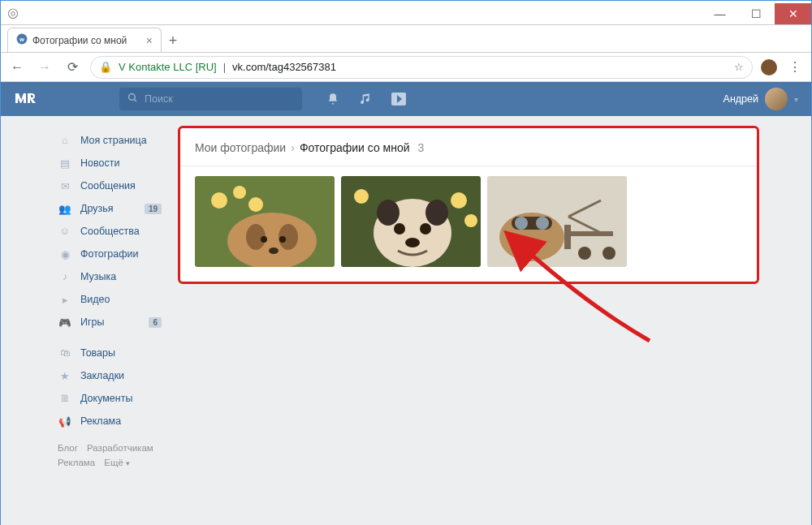  What do you see at coordinates (110, 231) in the screenshot?
I see `sidebar-item-groups: ☺Сообщества` at bounding box center [110, 231].